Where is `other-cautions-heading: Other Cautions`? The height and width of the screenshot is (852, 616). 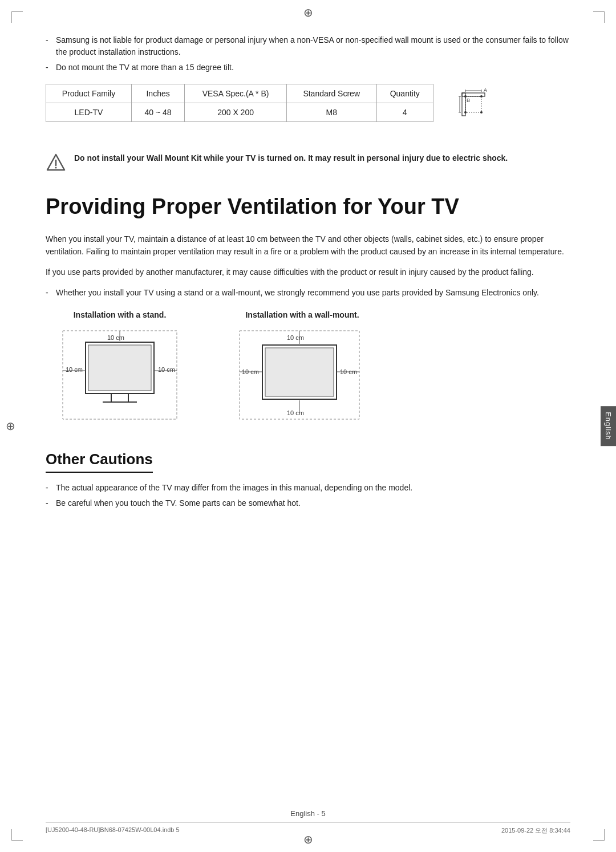
other-cautions-heading: Other Cautions is located at coordinates (99, 462).